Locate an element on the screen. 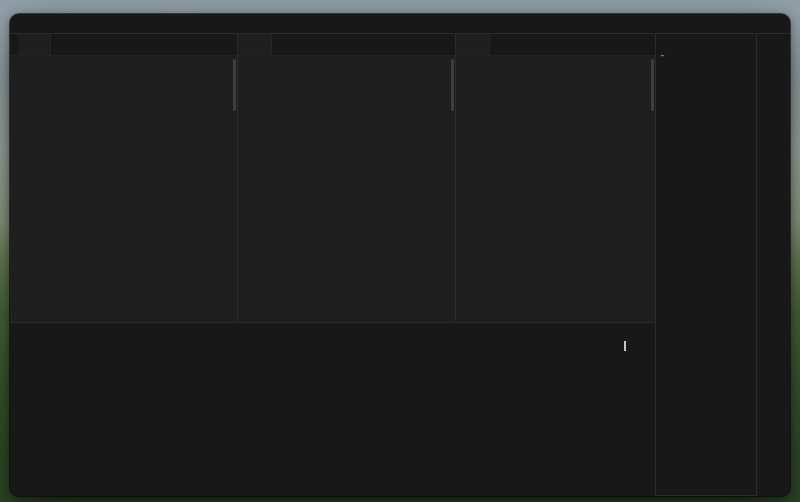 This screenshot has height=502, width=800. sidebar-sections is located at coordinates (706, 496).